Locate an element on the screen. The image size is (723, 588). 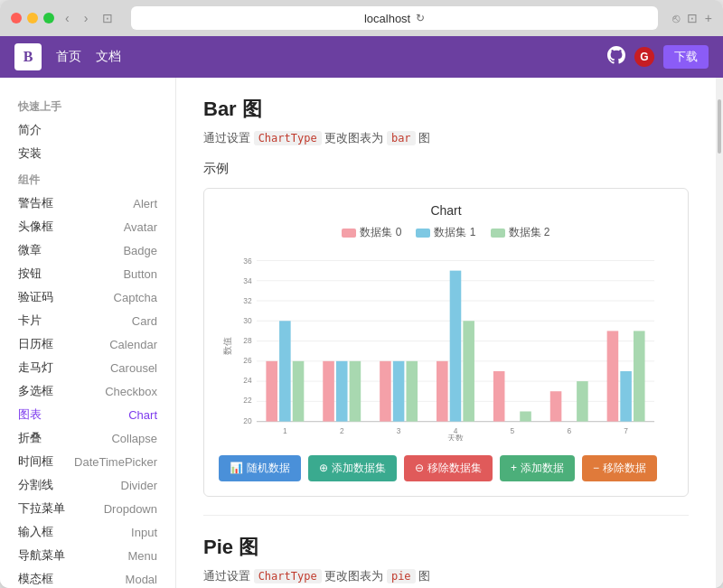
sidebar-item-captcha: 验证码Captcha is located at coordinates (88, 297).